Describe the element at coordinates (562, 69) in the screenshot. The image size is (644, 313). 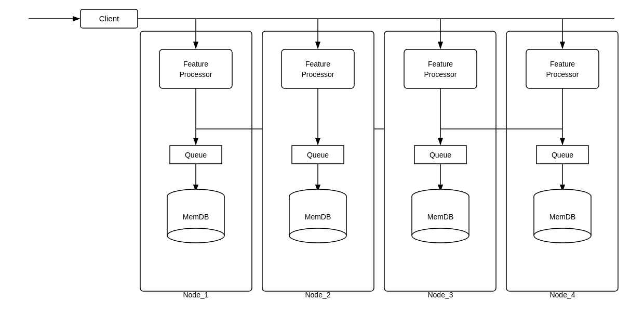
I see `fp4-box` at that location.